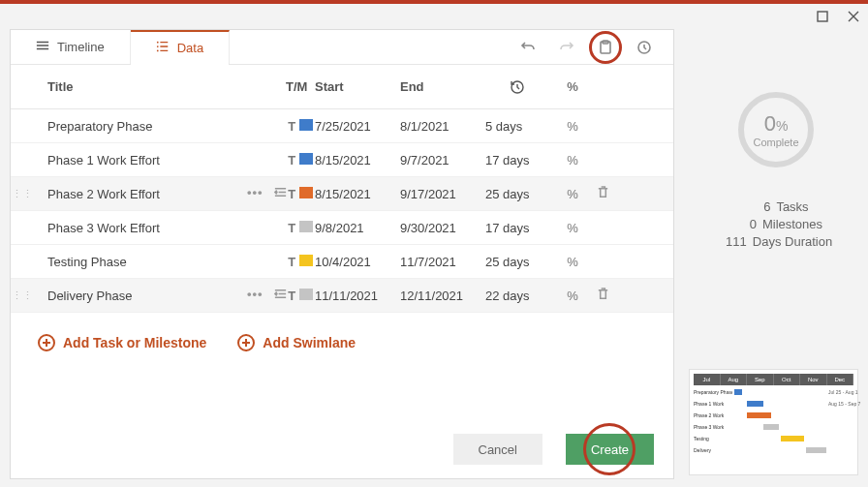 The height and width of the screenshot is (487, 868). Describe the element at coordinates (140, 87) in the screenshot. I see `col-title: Title` at that location.